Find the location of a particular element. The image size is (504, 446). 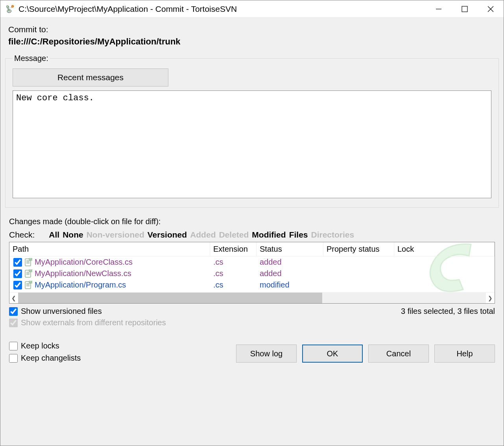

scroll-thumb is located at coordinates (170, 298).